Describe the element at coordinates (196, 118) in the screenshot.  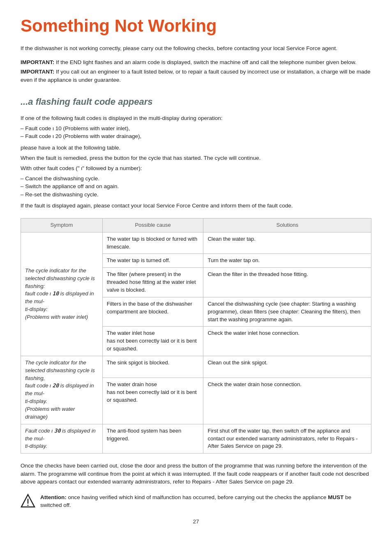
I see `fault-intro1: If one of the following fault codes is d…` at that location.